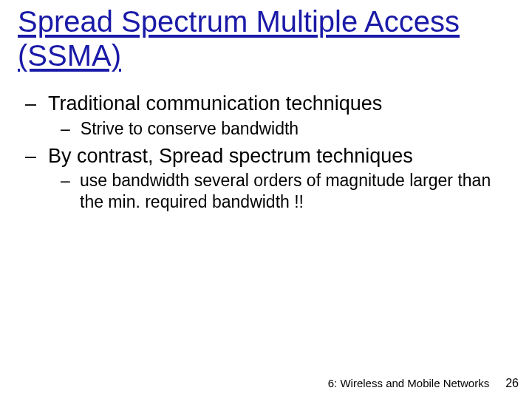 This screenshot has height=399, width=532. Describe the element at coordinates (264, 104) in the screenshot. I see `bullet-level1: – Traditional communication techniques` at that location.